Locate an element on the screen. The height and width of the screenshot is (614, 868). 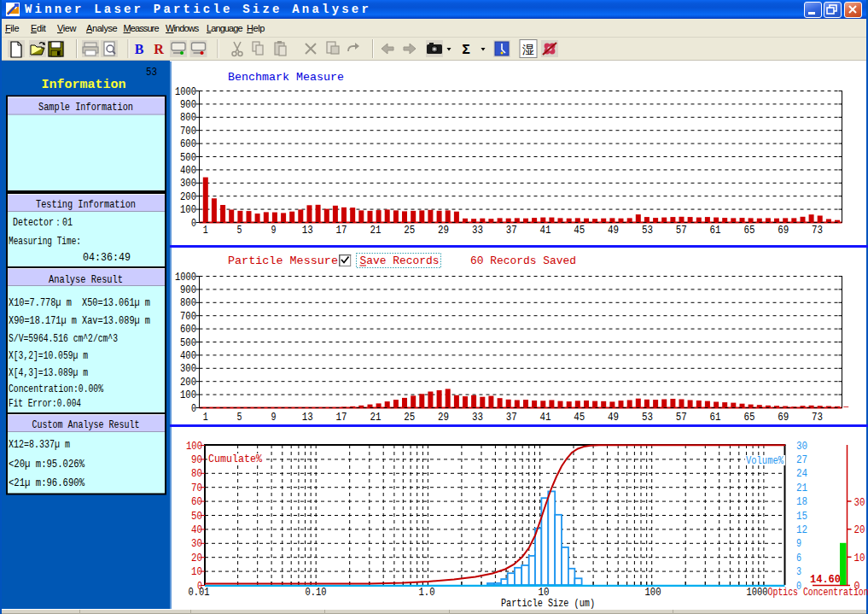
svg-text: Σ is located at coordinates (466, 50).